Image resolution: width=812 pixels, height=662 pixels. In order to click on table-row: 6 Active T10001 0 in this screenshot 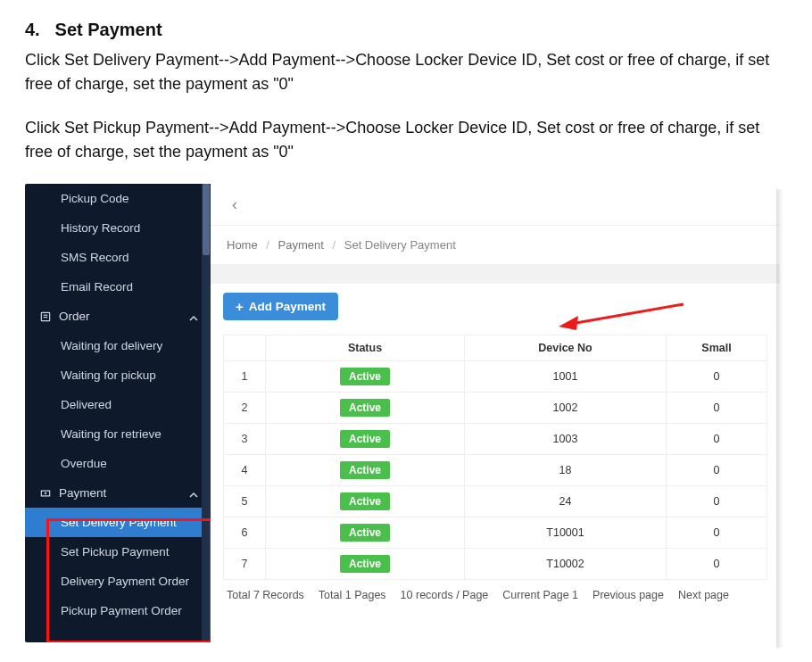, I will do `click(496, 534)`.